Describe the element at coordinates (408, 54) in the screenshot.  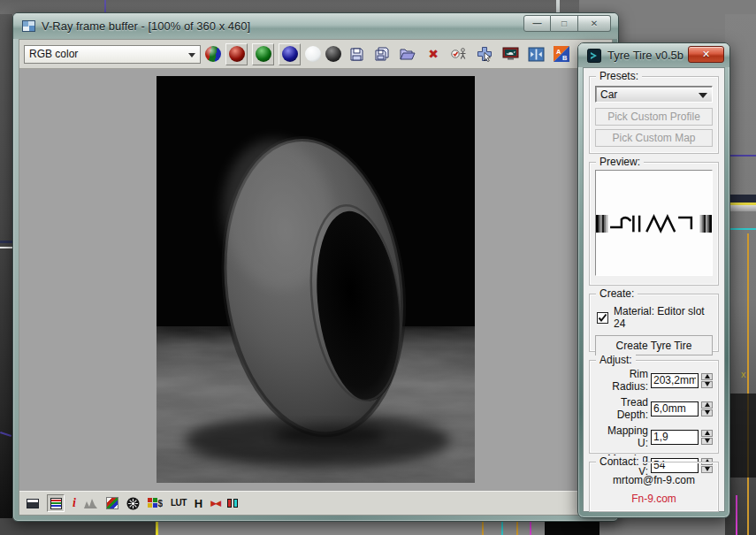
I see `folder-open-icon` at that location.